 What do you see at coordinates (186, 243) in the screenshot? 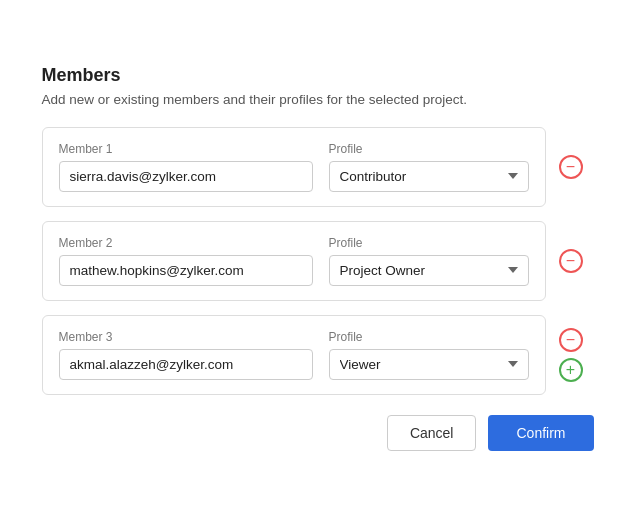
I see `member-2-label: Member 2` at bounding box center [186, 243].